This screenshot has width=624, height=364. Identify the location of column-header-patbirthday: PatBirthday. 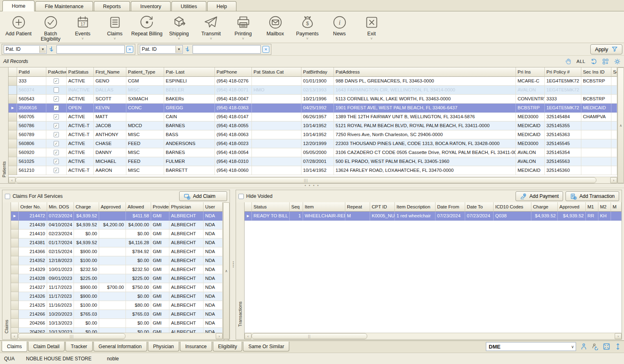
(318, 72).